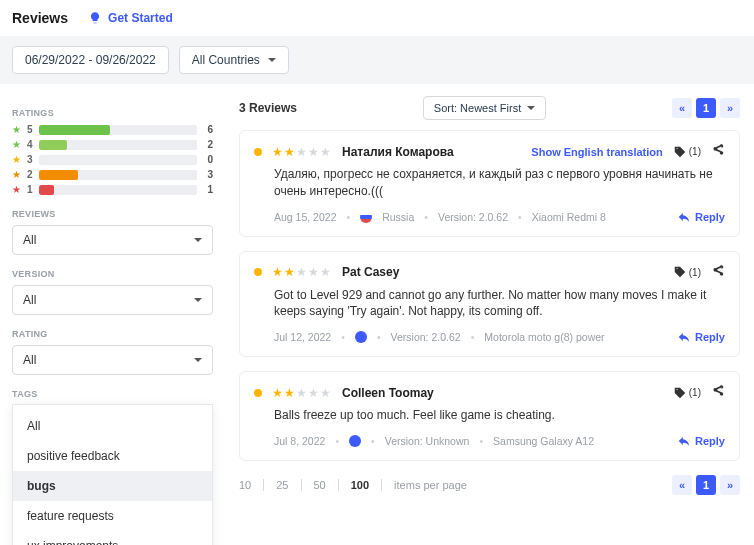 The height and width of the screenshot is (545, 754). Describe the element at coordinates (490, 184) in the screenshot. I see `review-card: ★★★★★ Наталия Комарова Show English tran…` at that location.